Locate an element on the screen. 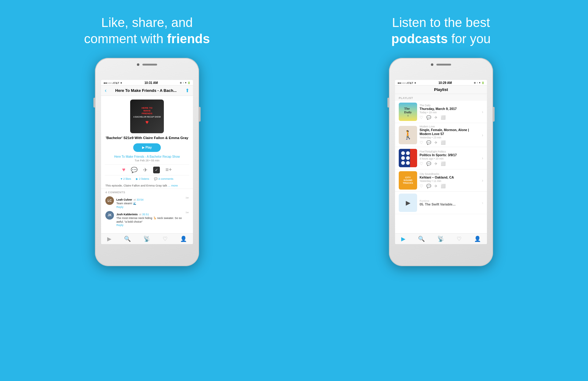 The image size is (588, 381). bottom-play-icon: ▶ is located at coordinates (109, 239).